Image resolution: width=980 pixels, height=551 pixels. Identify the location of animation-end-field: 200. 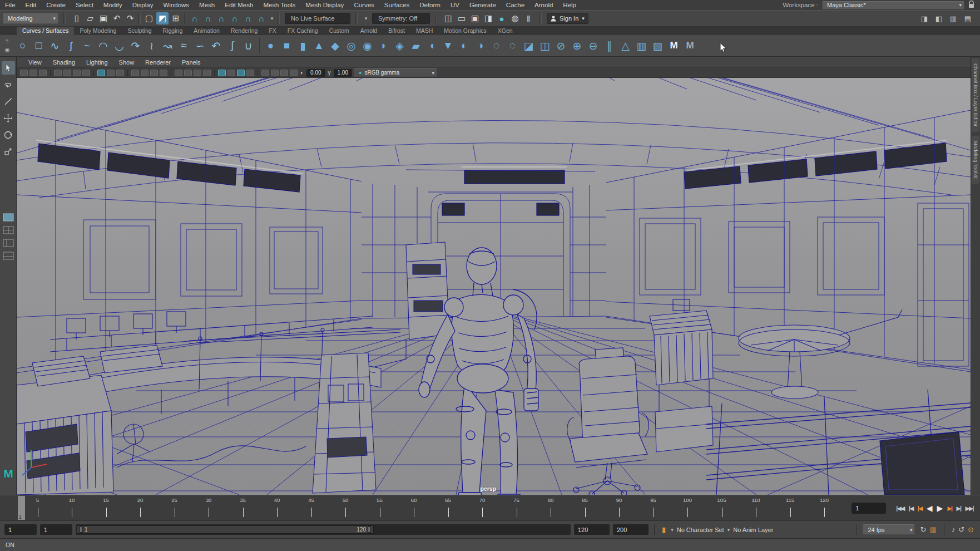
(631, 530).